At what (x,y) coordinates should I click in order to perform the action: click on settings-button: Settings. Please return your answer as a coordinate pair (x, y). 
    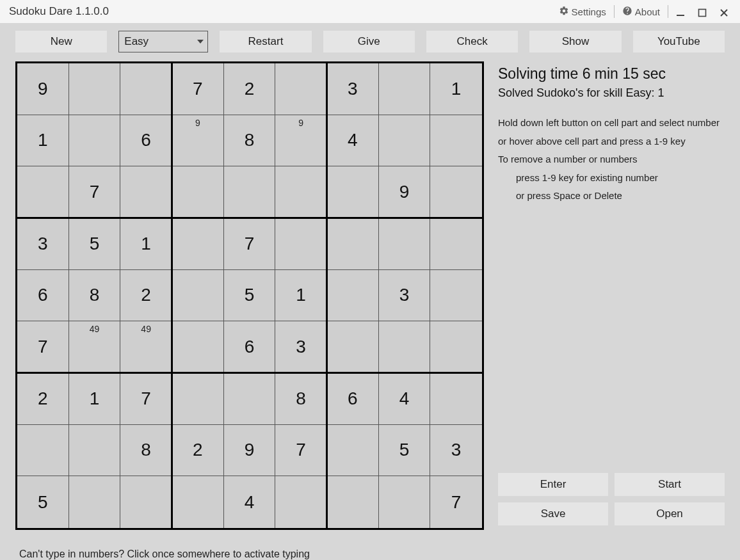
    Looking at the image, I should click on (583, 12).